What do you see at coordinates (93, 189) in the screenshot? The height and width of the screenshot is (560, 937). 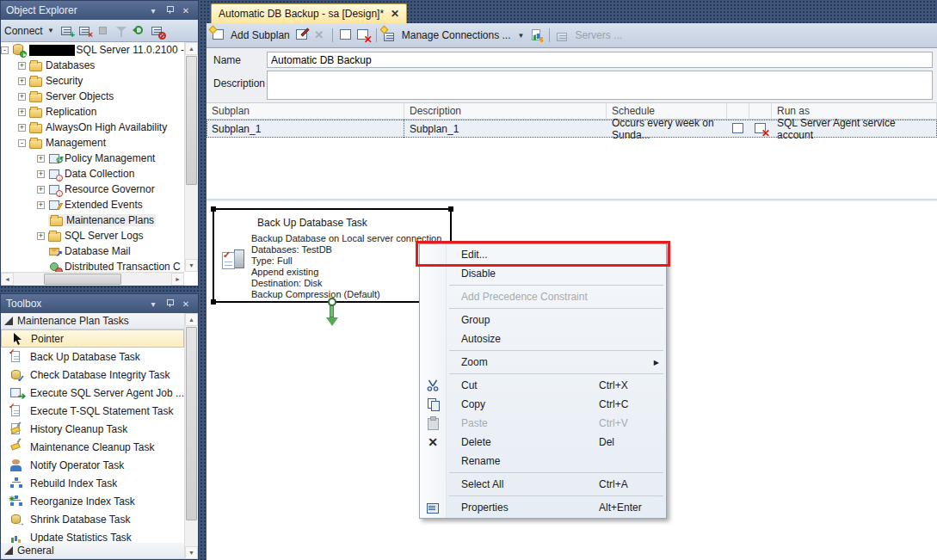 I see `tree-item-resource-governor: + ↓ Resource Governor` at bounding box center [93, 189].